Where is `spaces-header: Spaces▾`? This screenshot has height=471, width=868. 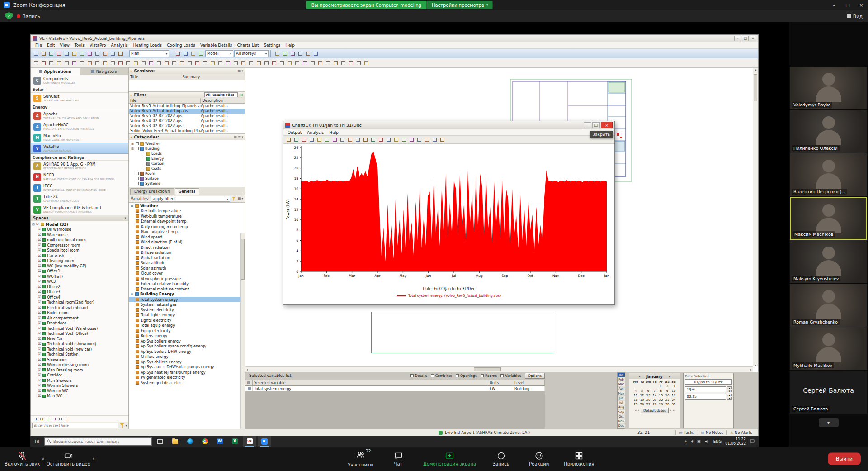 spaces-header: Spaces▾ is located at coordinates (80, 218).